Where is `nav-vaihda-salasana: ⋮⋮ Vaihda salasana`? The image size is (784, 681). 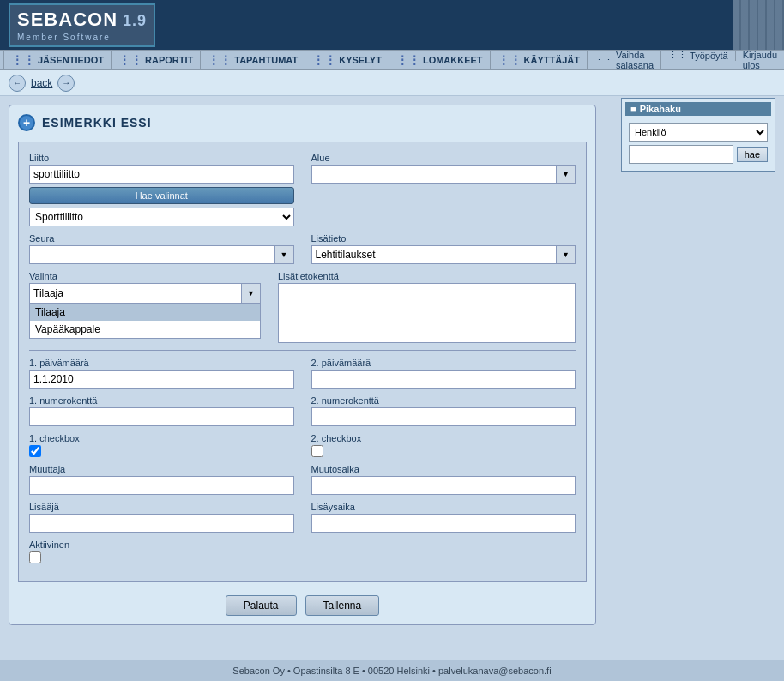 nav-vaihda-salasana: ⋮⋮ Vaihda salasana is located at coordinates (624, 60).